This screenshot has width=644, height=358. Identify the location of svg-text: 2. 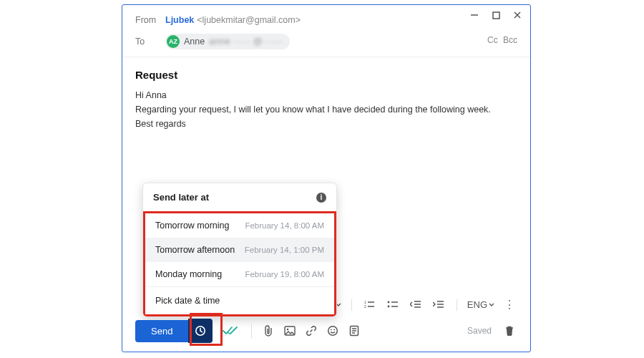
(365, 306).